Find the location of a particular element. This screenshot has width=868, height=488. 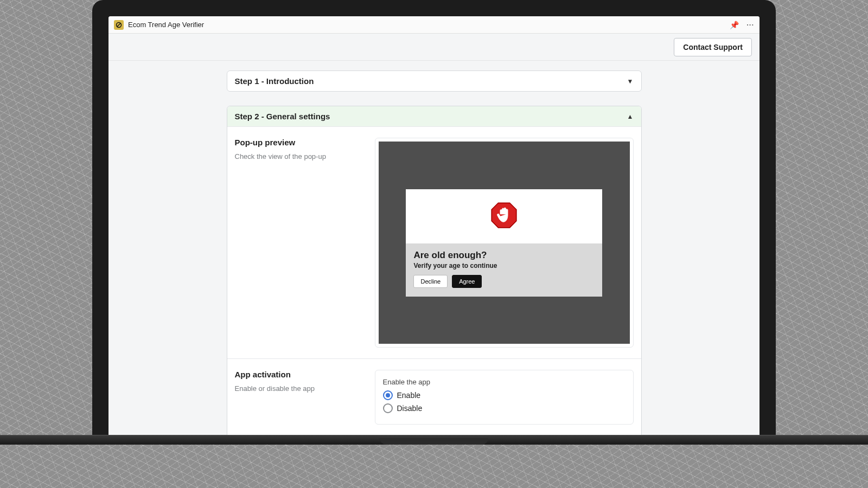

radio-disable: Disable is located at coordinates (505, 408).